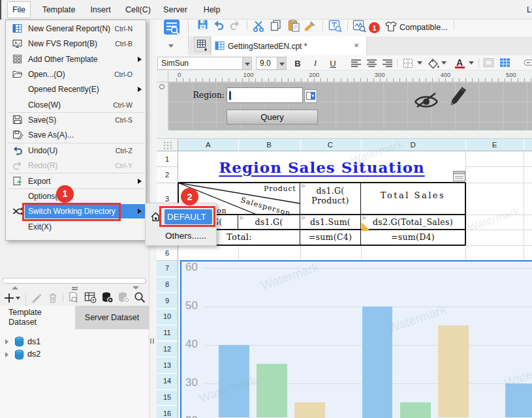 This screenshot has height=418, width=532. I want to click on floating-element-icon, so click(460, 176).